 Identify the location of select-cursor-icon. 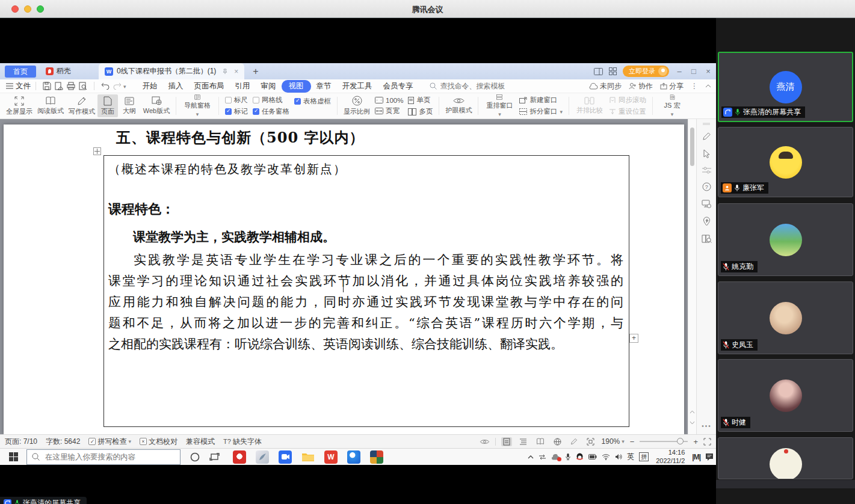
(706, 154).